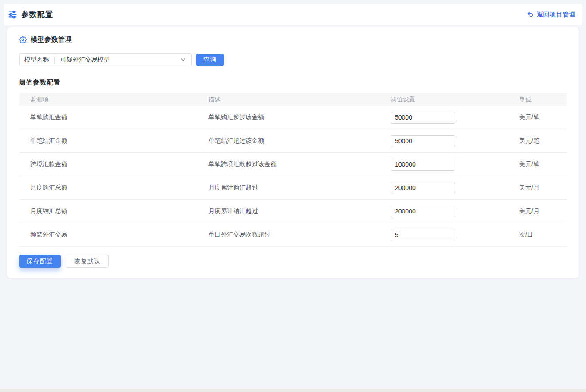 This screenshot has height=392, width=586. Describe the element at coordinates (551, 15) in the screenshot. I see `back-to-projects-link: 返回项目管理` at that location.